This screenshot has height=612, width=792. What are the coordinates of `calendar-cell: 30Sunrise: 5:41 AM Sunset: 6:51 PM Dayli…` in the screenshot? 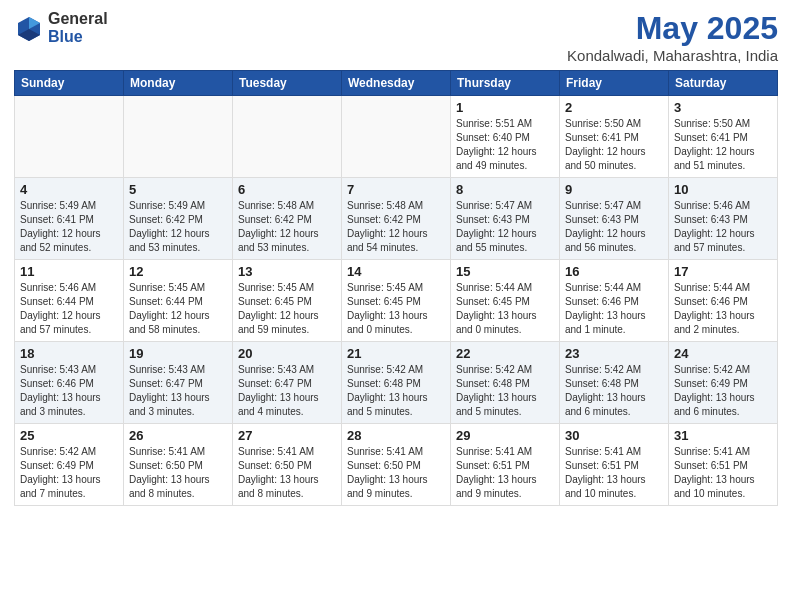 It's located at (614, 465).